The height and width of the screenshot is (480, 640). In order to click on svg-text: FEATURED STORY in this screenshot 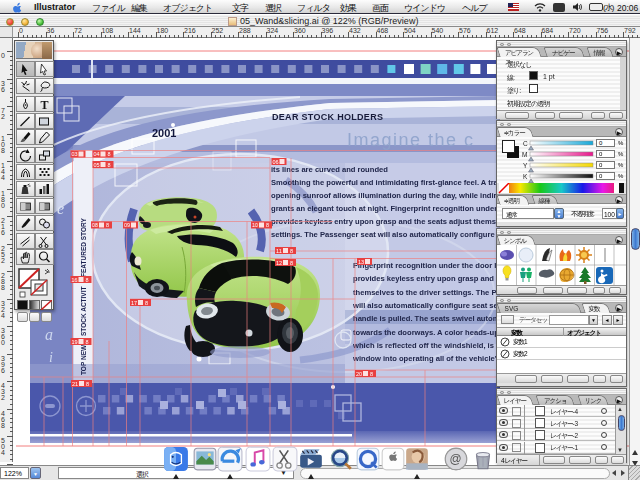, I will do `click(84, 248)`.